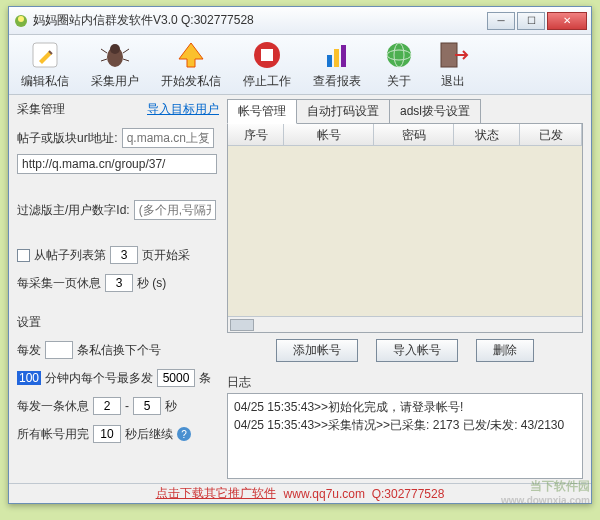 This screenshot has width=600, height=520. I want to click on per-send-row: 每发 条私信换下个号, so click(118, 350).